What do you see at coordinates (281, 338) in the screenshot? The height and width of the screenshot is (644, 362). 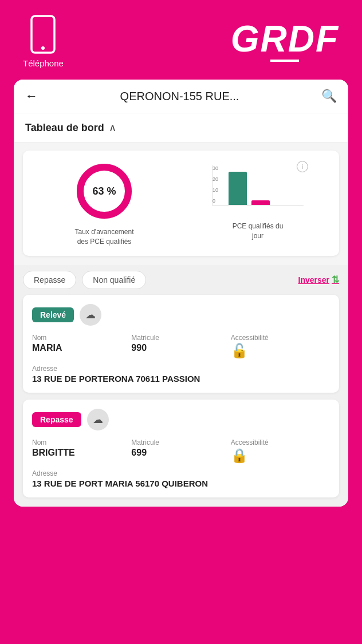 I see `accessibilite-label-1: Accessibilité` at bounding box center [281, 338].